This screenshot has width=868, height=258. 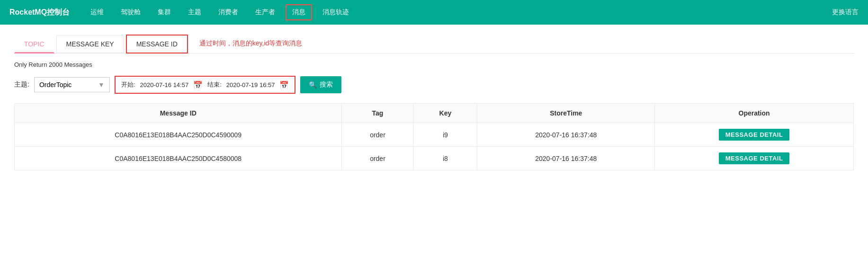 What do you see at coordinates (198, 85) in the screenshot?
I see `start-calendar-icon: 📅` at bounding box center [198, 85].